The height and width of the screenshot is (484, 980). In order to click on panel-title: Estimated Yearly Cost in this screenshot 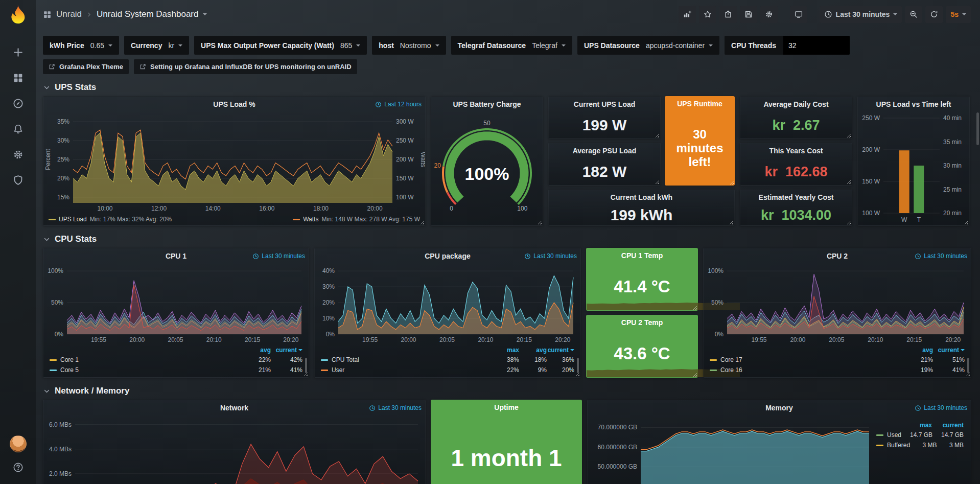, I will do `click(796, 197)`.